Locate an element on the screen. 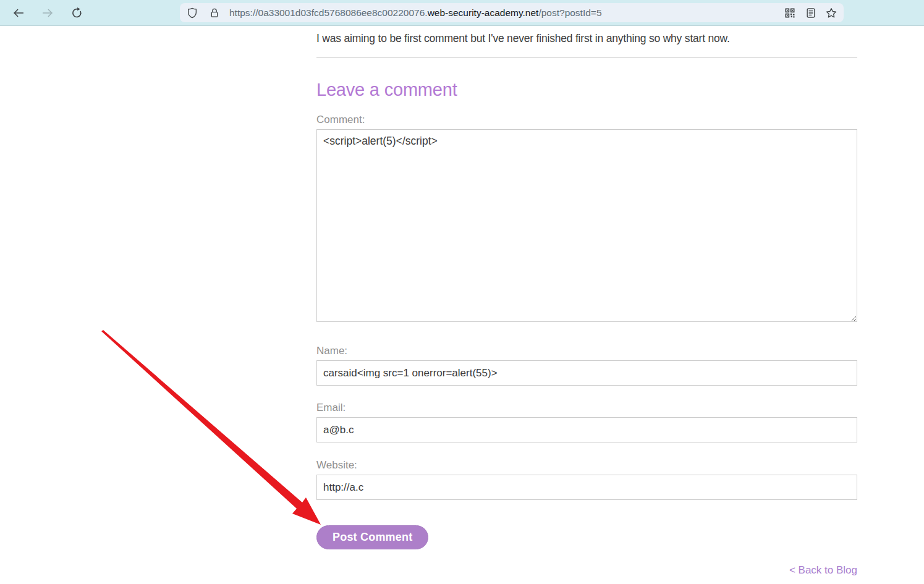  website-label: Website: is located at coordinates (587, 465).